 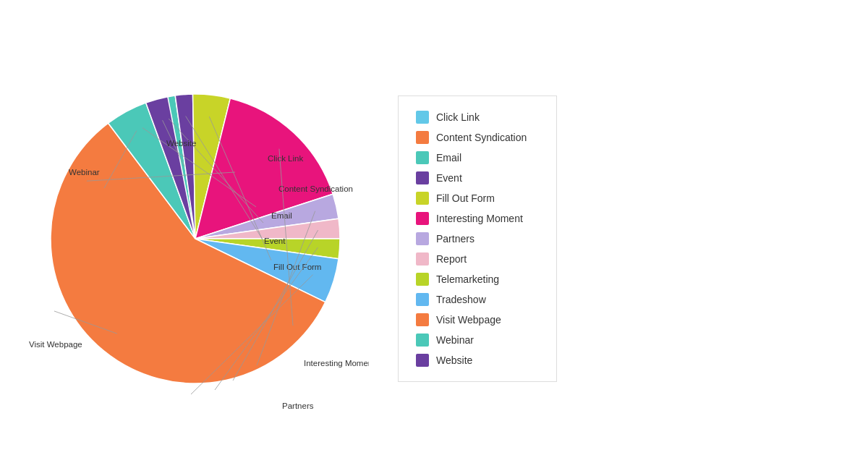 I want to click on legend-label-9: Tradeshow, so click(x=461, y=300).